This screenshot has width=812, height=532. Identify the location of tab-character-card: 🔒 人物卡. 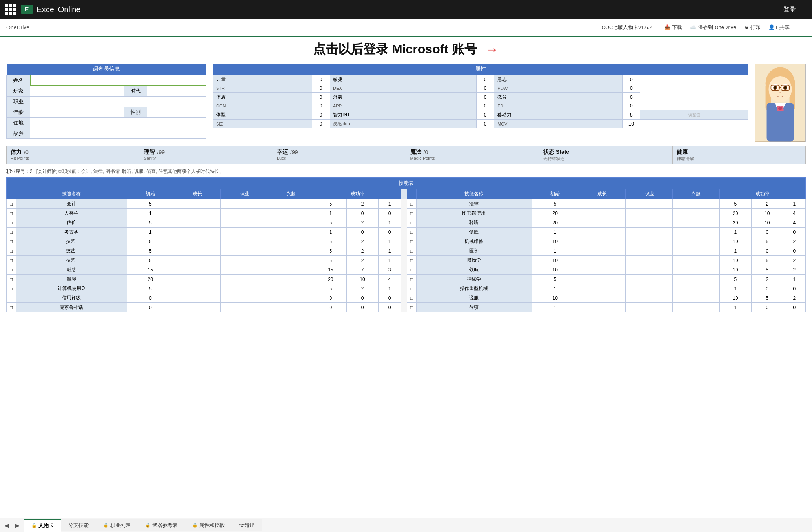
(43, 525).